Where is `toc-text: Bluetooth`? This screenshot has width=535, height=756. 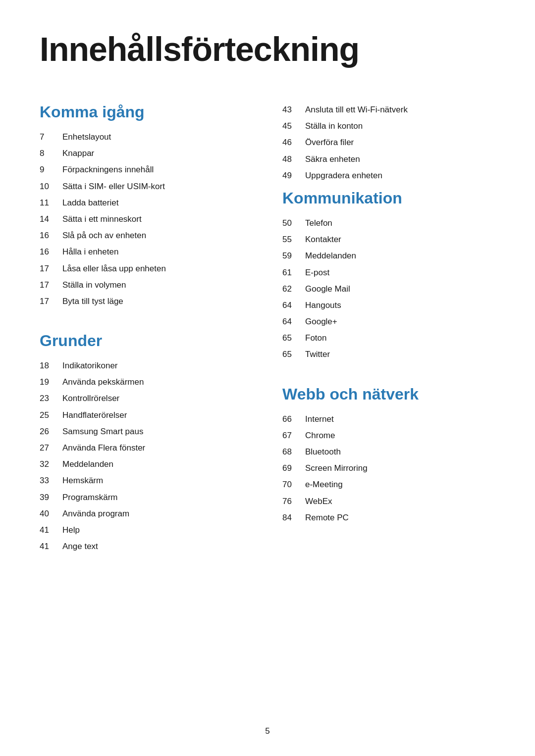
toc-text: Bluetooth is located at coordinates (323, 452).